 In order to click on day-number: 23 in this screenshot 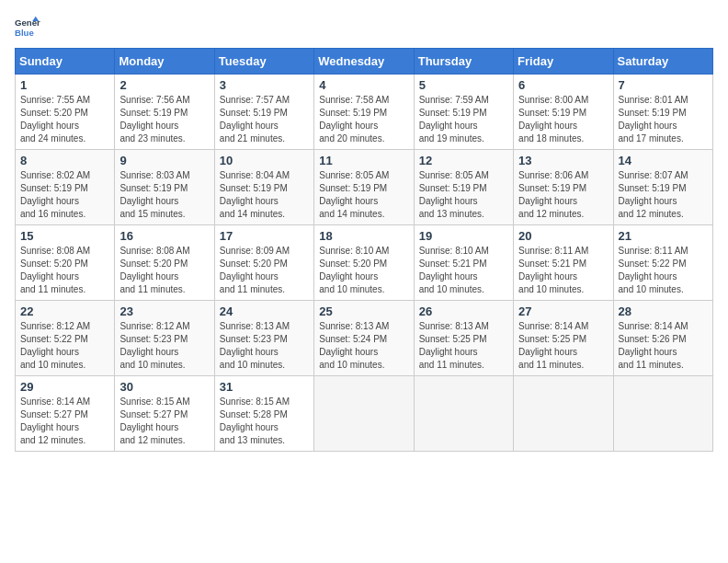, I will do `click(164, 311)`.